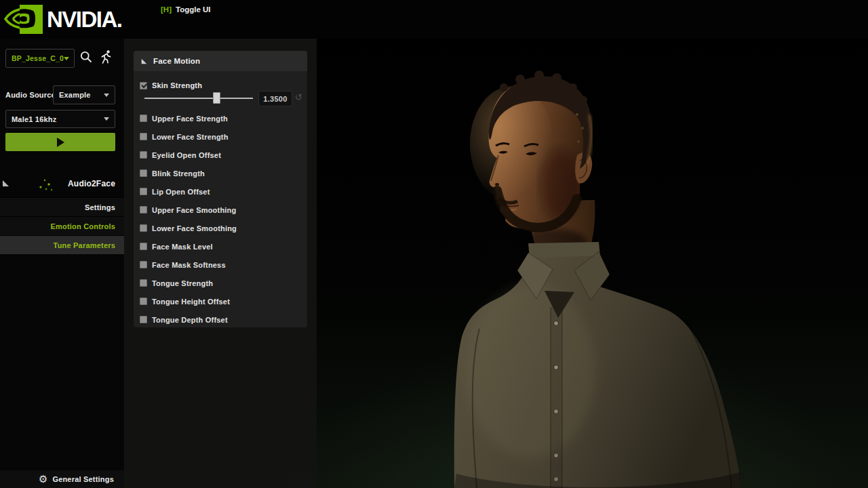  Describe the element at coordinates (61, 142) in the screenshot. I see `play-icon` at that location.